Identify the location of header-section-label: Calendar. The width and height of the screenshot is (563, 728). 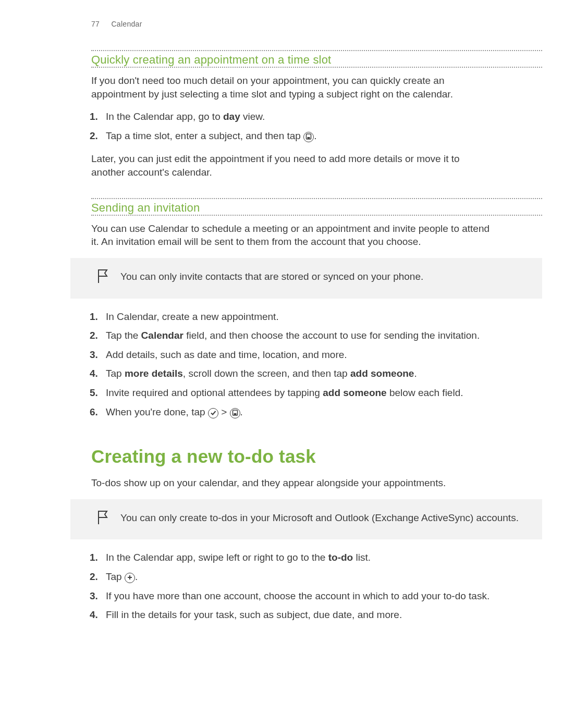
(126, 24).